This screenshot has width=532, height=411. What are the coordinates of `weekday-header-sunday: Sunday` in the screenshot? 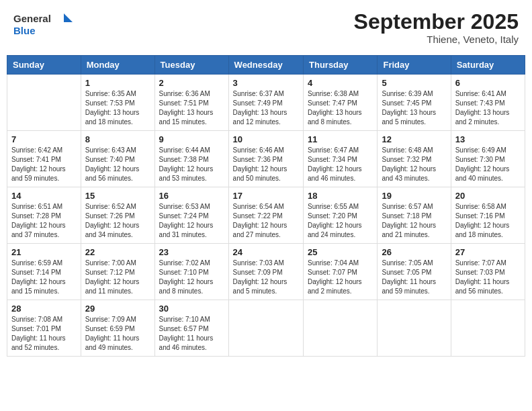 It's located at (44, 65).